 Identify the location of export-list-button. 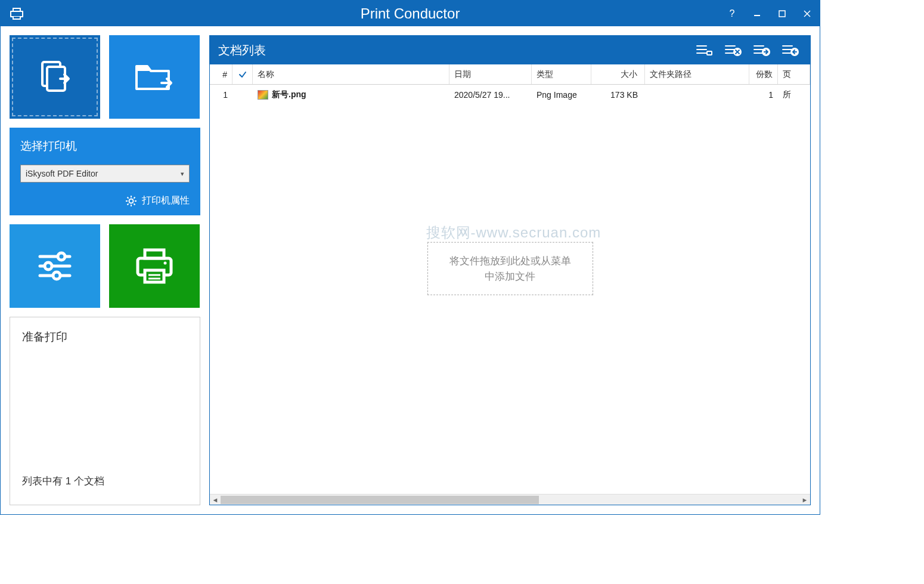
(762, 50).